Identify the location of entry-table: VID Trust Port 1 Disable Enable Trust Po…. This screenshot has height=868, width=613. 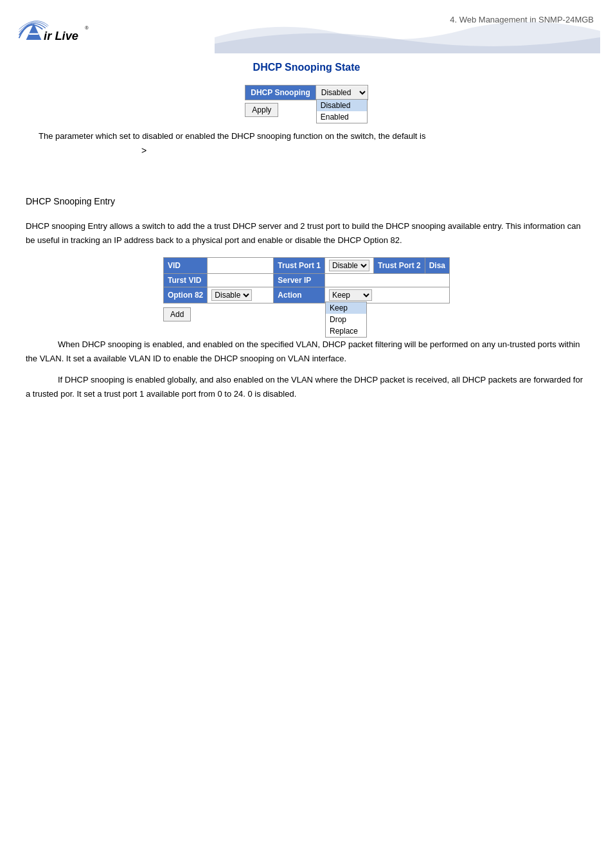
(306, 280).